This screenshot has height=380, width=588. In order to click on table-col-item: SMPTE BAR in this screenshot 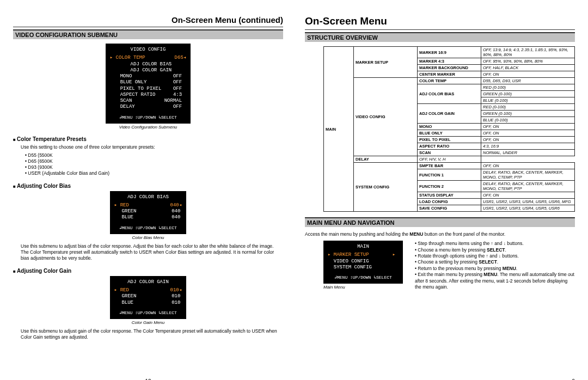, I will do `click(450, 166)`.